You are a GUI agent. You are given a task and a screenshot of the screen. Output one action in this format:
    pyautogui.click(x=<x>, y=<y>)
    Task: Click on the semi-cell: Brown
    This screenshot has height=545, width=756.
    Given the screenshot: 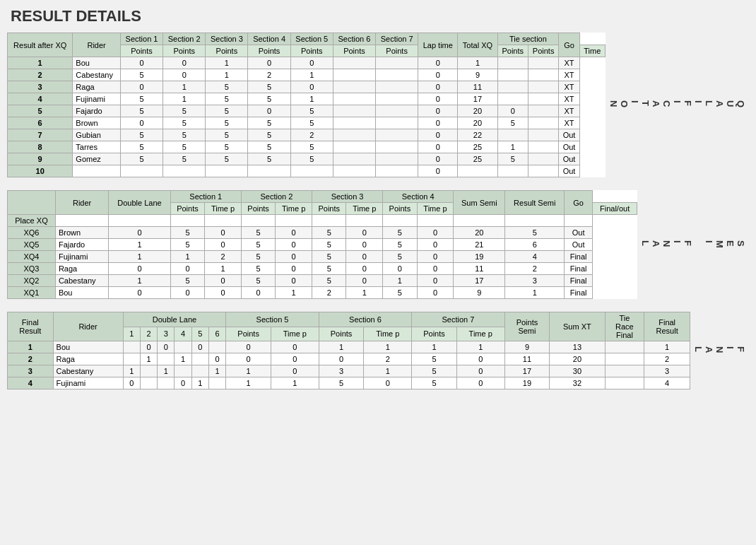 What is the action you would take?
    pyautogui.click(x=82, y=233)
    